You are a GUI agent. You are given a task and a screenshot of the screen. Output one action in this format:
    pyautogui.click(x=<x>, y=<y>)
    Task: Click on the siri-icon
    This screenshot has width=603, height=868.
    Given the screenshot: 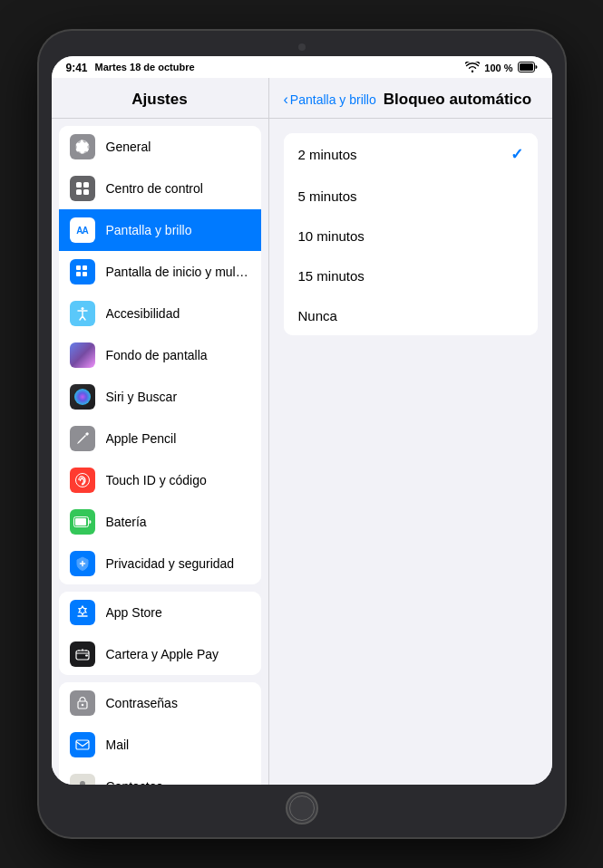 What is the action you would take?
    pyautogui.click(x=83, y=397)
    